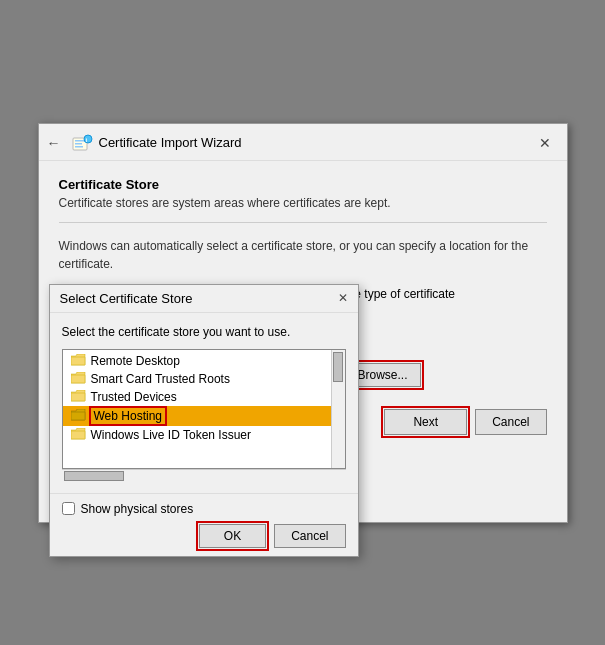 This screenshot has height=645, width=605. I want to click on tree-item-label: Remote Desktop, so click(136, 361).